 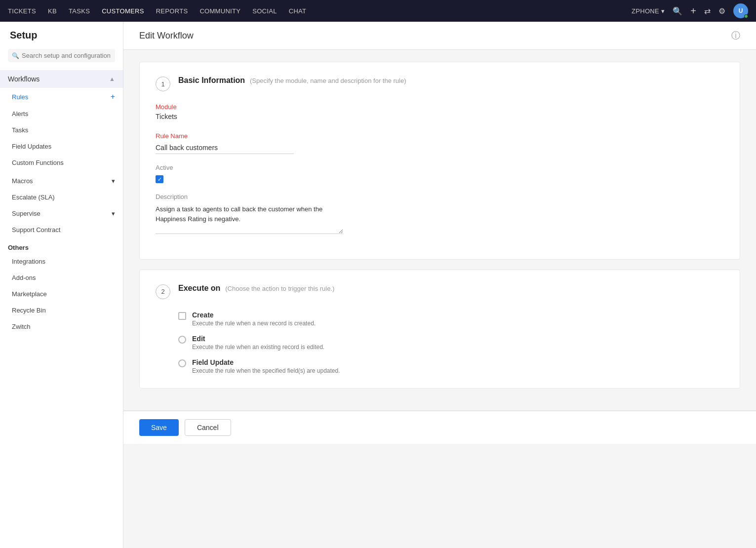 I want to click on switch-icon: ⇄, so click(x=707, y=11).